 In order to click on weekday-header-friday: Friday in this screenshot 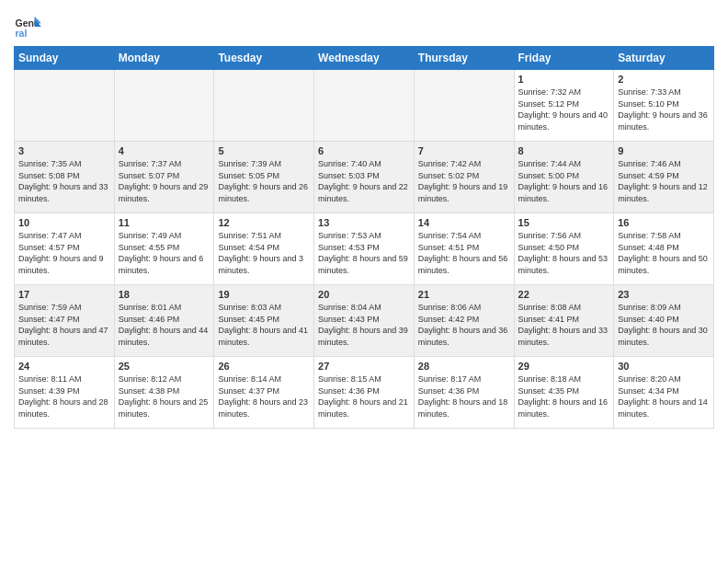, I will do `click(564, 59)`.